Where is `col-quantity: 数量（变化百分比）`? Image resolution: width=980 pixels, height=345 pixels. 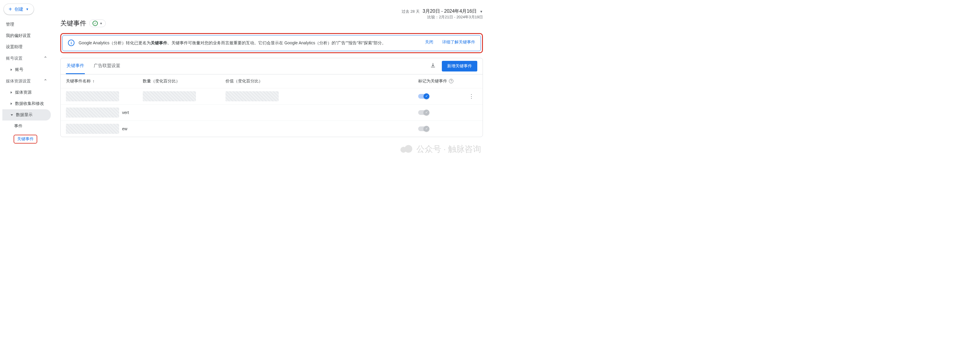 col-quantity: 数量（变化百分比） is located at coordinates (184, 81).